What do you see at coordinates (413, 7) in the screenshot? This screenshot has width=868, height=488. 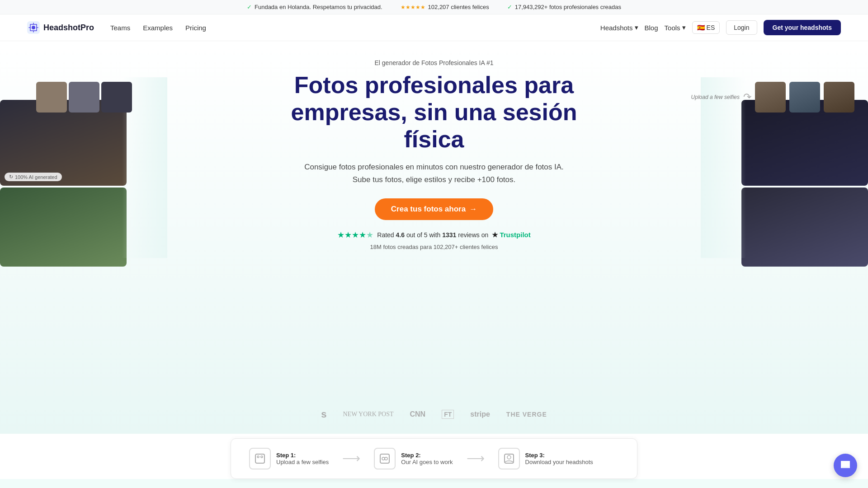 I see `stars-icon: ★★★★★` at bounding box center [413, 7].